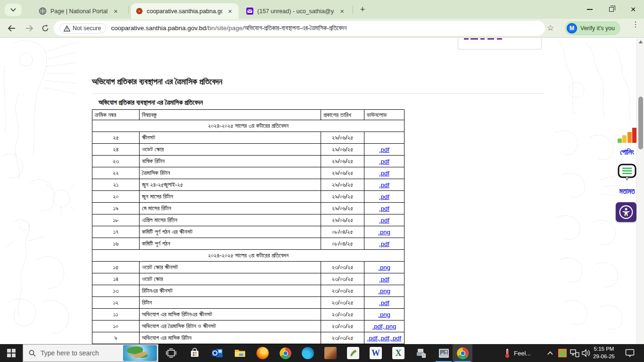  What do you see at coordinates (353, 353) in the screenshot?
I see `paint-app-button` at bounding box center [353, 353].